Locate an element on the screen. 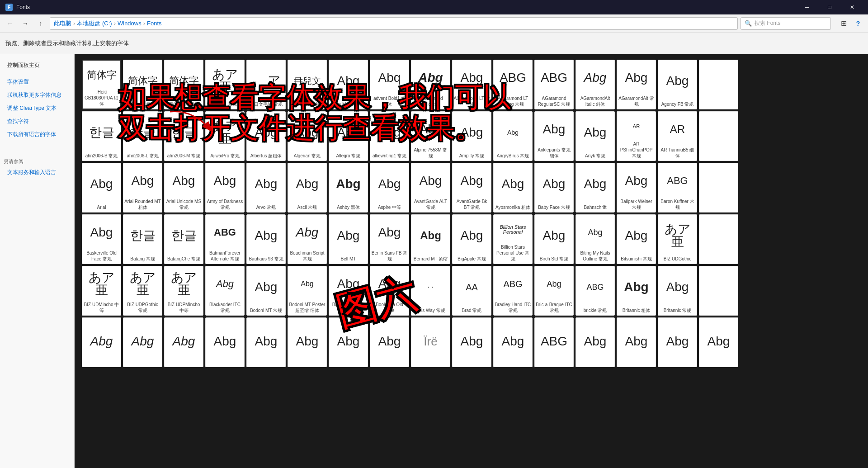 Image resolution: width=868 pixels, height=468 pixels. font-item-bricabraque: Abg Bric-a-Braque ITC 常规 is located at coordinates (554, 291).